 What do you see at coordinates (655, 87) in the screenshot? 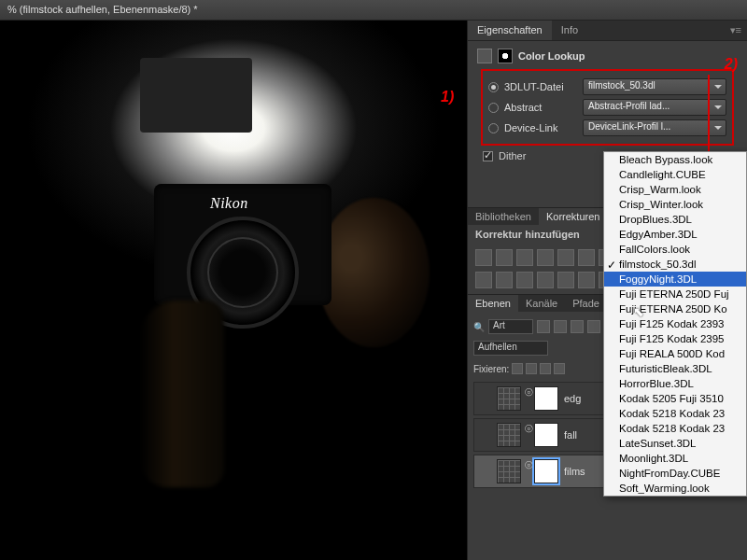
I see `dropdown-3dlut-file: filmstock_50.3dl` at bounding box center [655, 87].